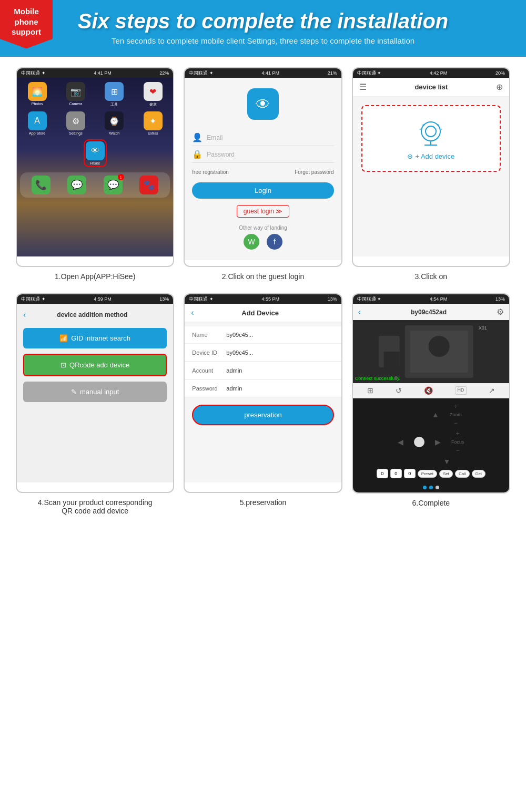  Describe the element at coordinates (263, 41) in the screenshot. I see `header-subtitle: Ten seconds to complete mobile client Se…` at that location.